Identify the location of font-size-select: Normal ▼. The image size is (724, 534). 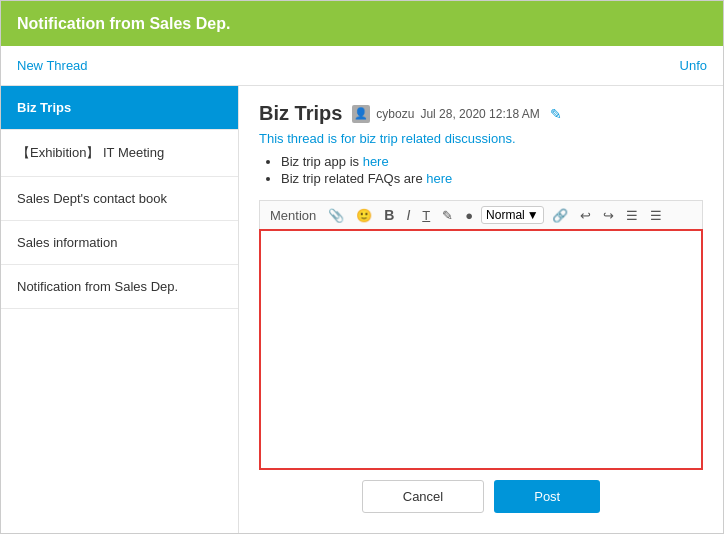
(512, 215).